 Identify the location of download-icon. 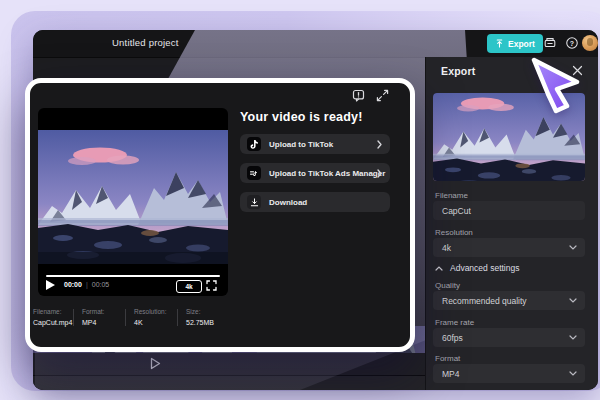
(254, 202).